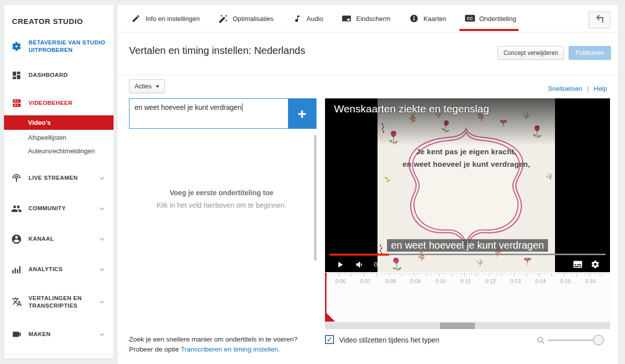 The height and width of the screenshot is (364, 625). What do you see at coordinates (16, 335) in the screenshot?
I see `videocam-icon` at bounding box center [16, 335].